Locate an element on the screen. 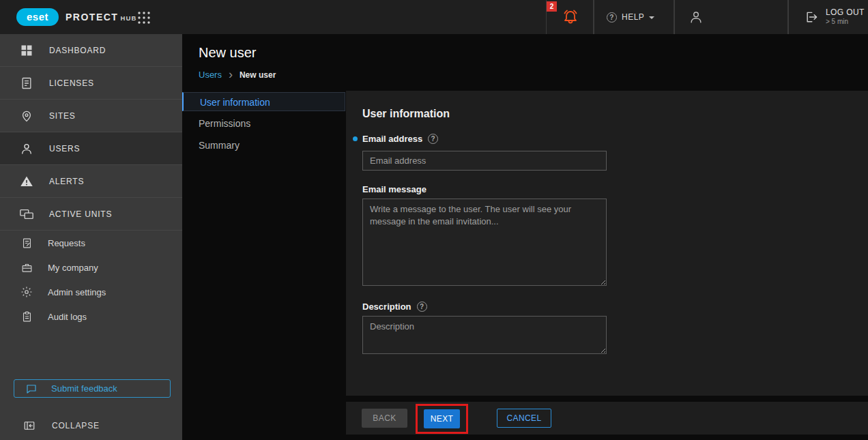 This screenshot has height=440, width=868. notification-badge: 2 is located at coordinates (551, 7).